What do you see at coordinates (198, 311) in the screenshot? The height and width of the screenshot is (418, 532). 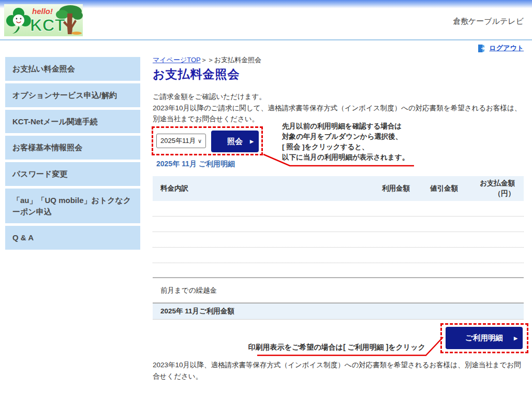 I see `usage-amount-label: 2025年 11月ご利用金額` at bounding box center [198, 311].